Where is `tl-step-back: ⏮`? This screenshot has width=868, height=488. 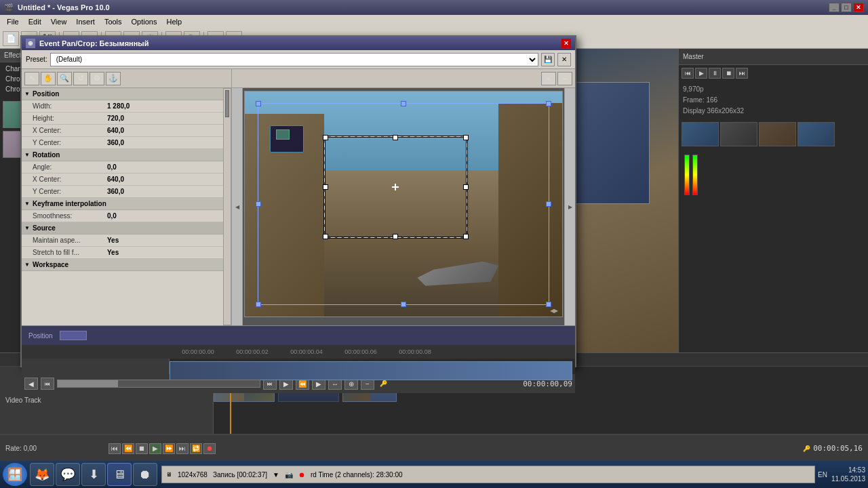 tl-step-back: ⏮ is located at coordinates (47, 384).